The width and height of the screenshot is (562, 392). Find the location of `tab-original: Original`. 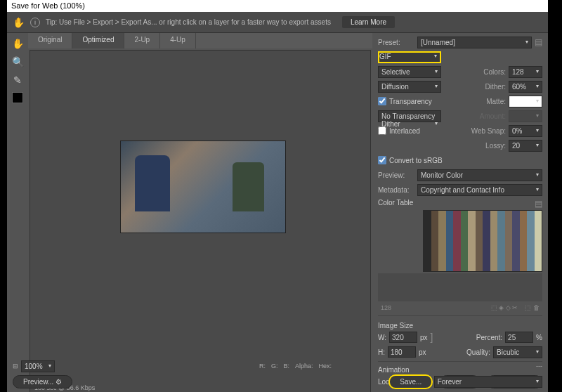

tab-original: Original is located at coordinates (51, 41).